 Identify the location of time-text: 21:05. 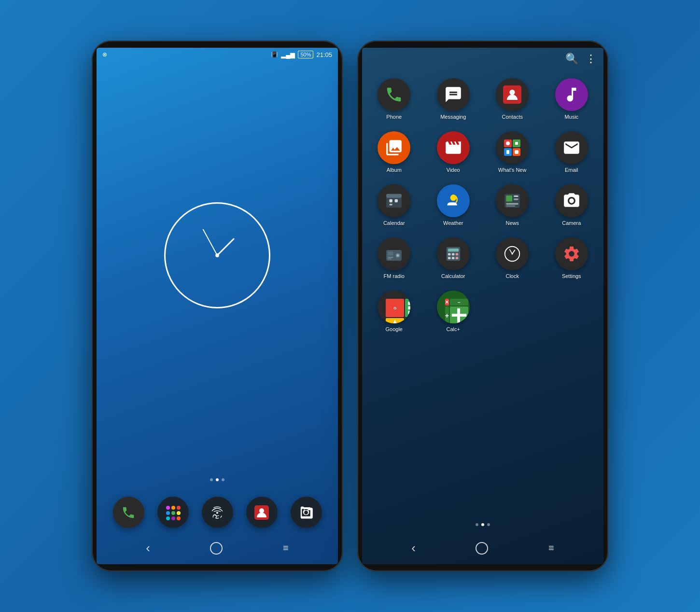
(324, 55).